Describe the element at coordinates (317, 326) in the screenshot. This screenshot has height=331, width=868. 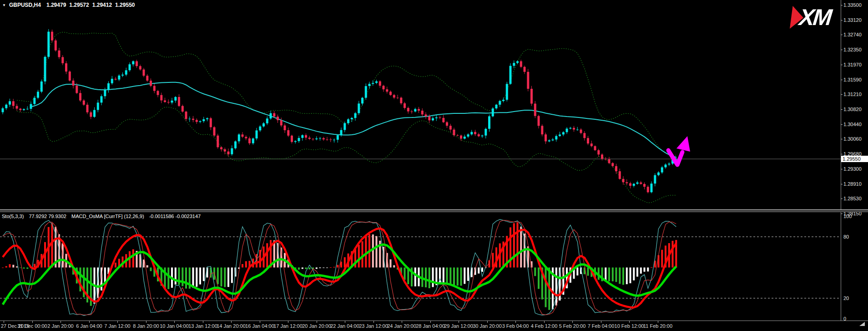
I see `time-axis-label: 20 Jan 20:00` at that location.